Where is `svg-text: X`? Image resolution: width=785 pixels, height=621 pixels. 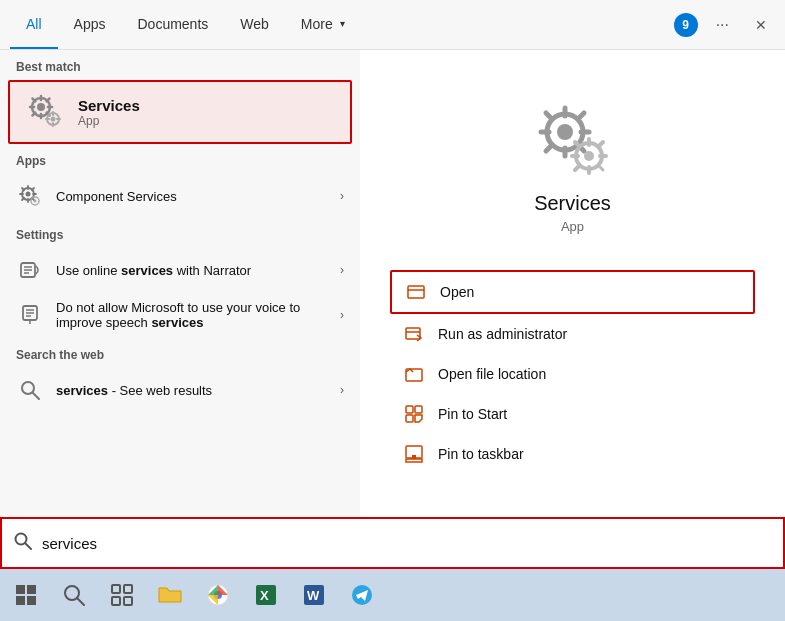
svg-text: X is located at coordinates (264, 596).